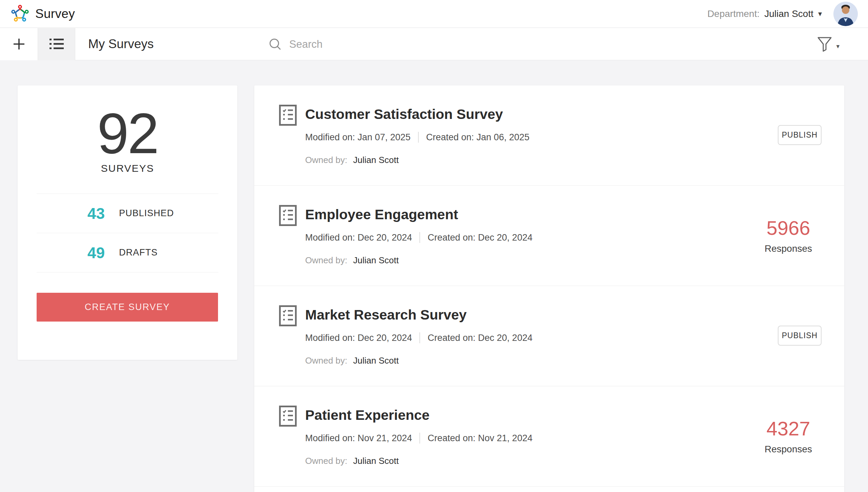  Describe the element at coordinates (89, 213) in the screenshot. I see `published-count: 43` at that location.